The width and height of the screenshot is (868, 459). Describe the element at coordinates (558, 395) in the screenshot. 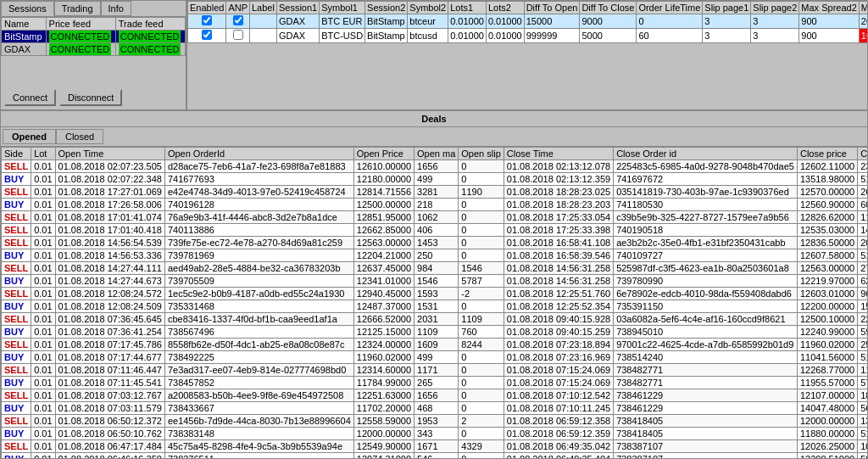

I see `deals-close-time: 01.08.2018 07:10:12.542` at that location.